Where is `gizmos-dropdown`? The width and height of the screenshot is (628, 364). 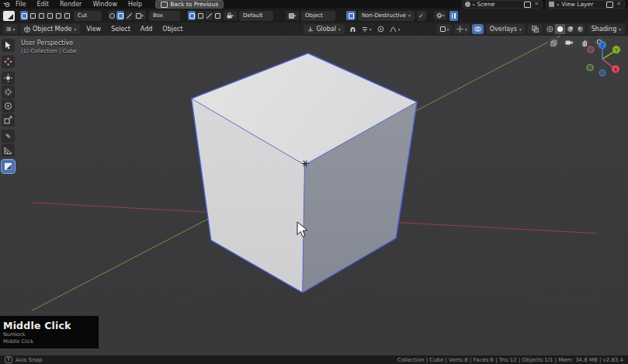
gizmos-dropdown is located at coordinates (462, 29).